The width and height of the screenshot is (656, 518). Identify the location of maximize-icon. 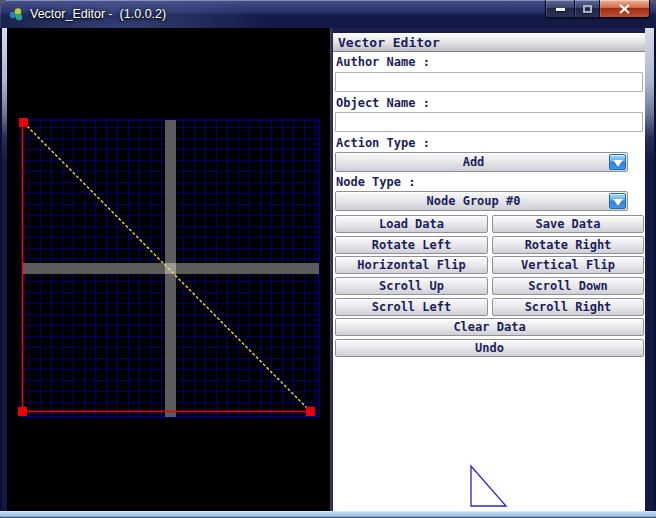
(588, 9).